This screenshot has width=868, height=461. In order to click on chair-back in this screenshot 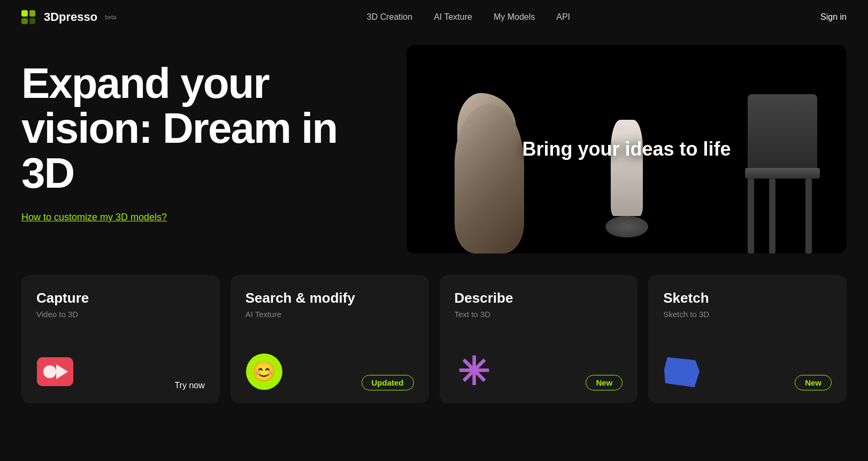, I will do `click(782, 132)`.